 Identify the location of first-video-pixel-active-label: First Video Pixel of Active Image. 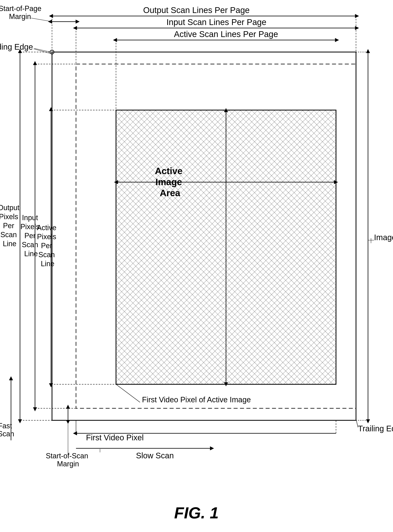
(196, 400).